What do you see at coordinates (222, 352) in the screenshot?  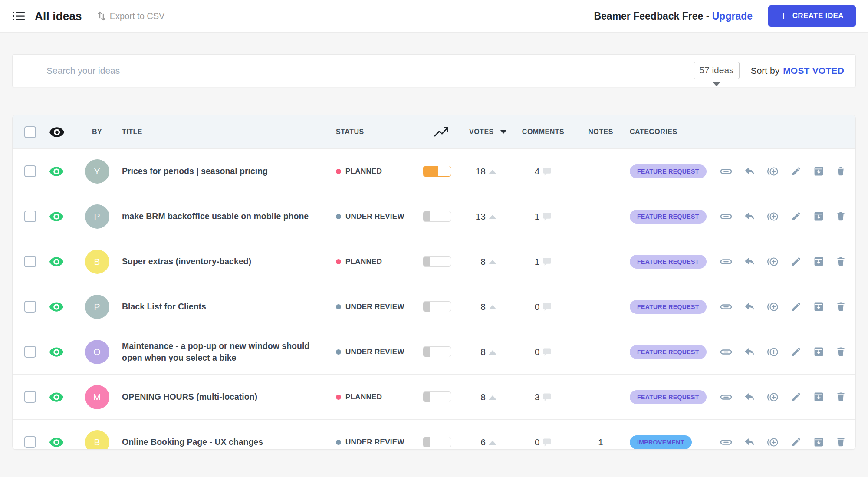 I see `idea-title: Maintenance - a pop-up or new window sho…` at bounding box center [222, 352].